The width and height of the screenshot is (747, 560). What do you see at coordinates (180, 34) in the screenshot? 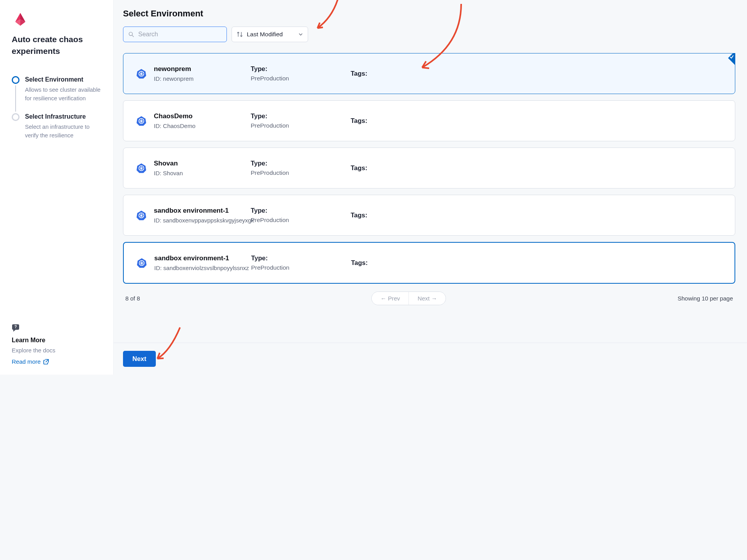
I see `search-input` at bounding box center [180, 34].